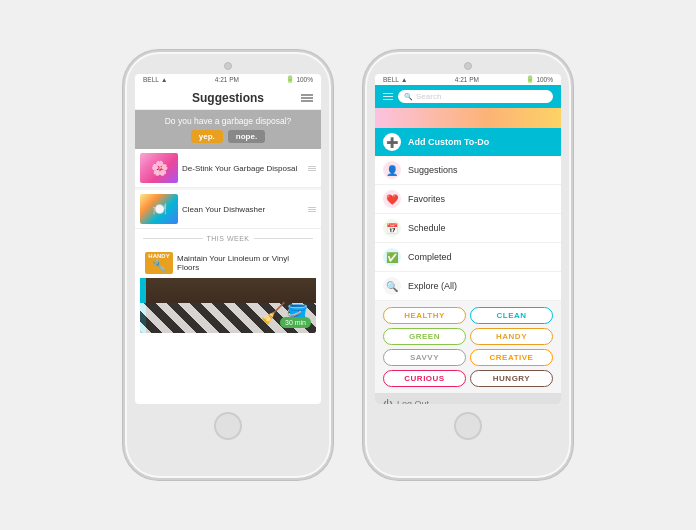 Image resolution: width=696 pixels, height=530 pixels. What do you see at coordinates (246, 136) in the screenshot?
I see `nope-button: nope.` at bounding box center [246, 136].